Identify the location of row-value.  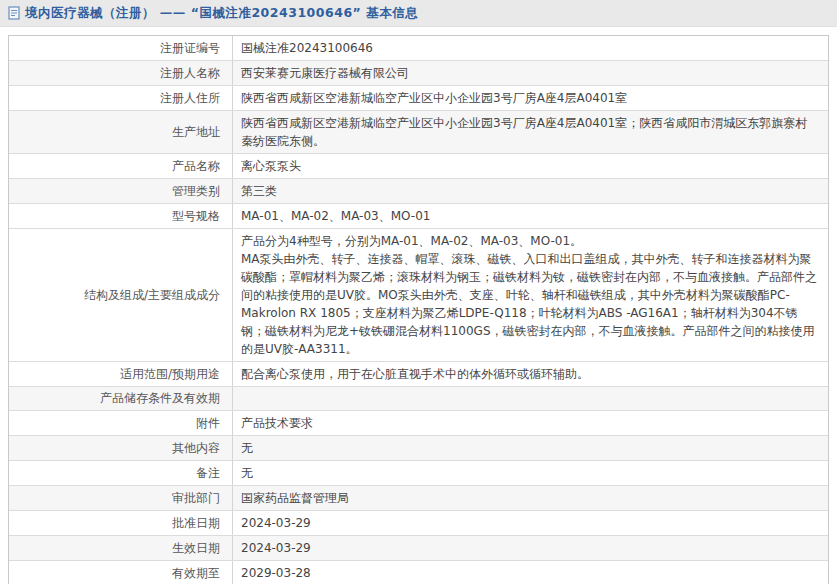
(530, 399).